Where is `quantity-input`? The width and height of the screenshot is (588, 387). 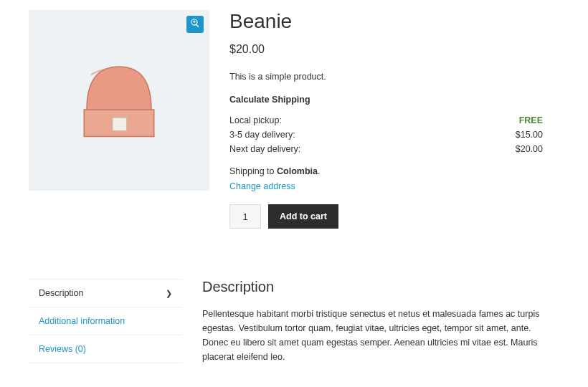 quantity-input is located at coordinates (245, 216).